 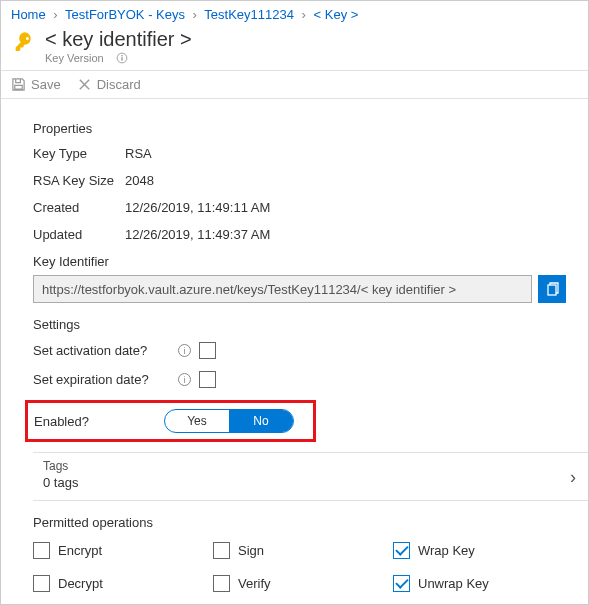 What do you see at coordinates (79, 180) in the screenshot?
I see `property-label: RSA Key Size` at bounding box center [79, 180].